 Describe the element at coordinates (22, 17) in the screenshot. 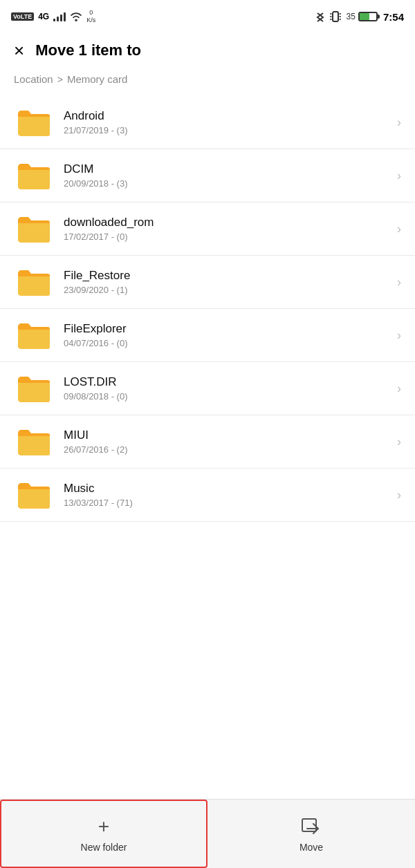

I see `volte-indicator: VoLTE` at that location.